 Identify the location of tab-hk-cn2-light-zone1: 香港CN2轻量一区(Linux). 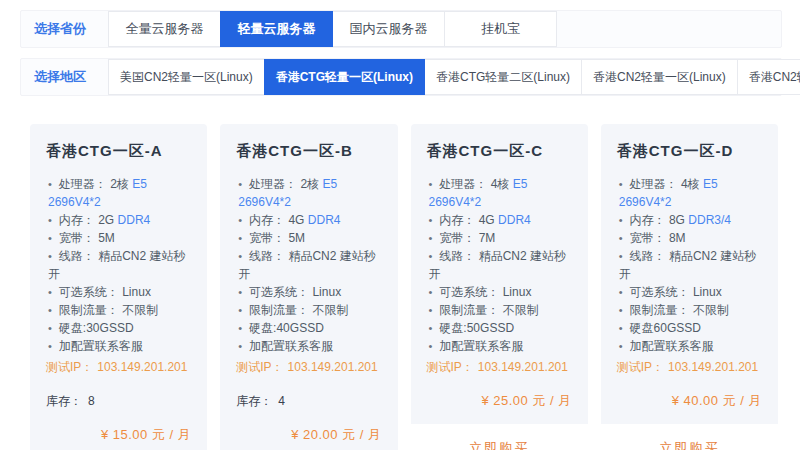
(660, 77).